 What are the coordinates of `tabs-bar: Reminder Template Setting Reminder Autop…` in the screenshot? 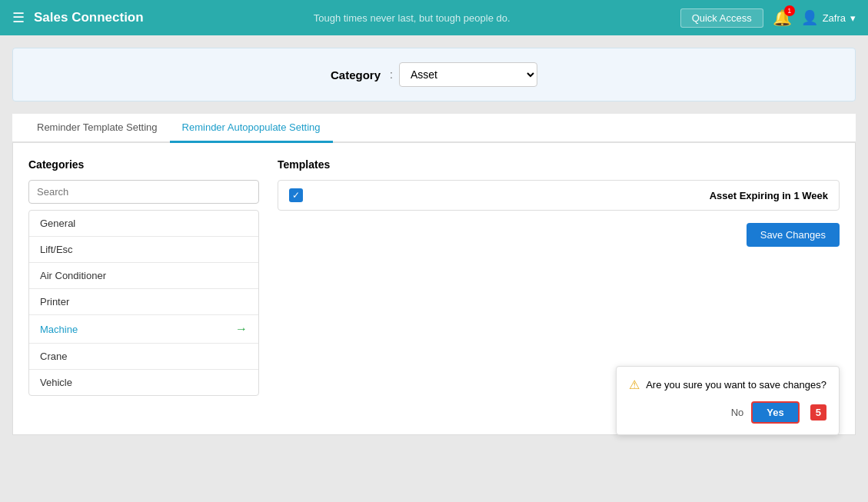 It's located at (434, 128).